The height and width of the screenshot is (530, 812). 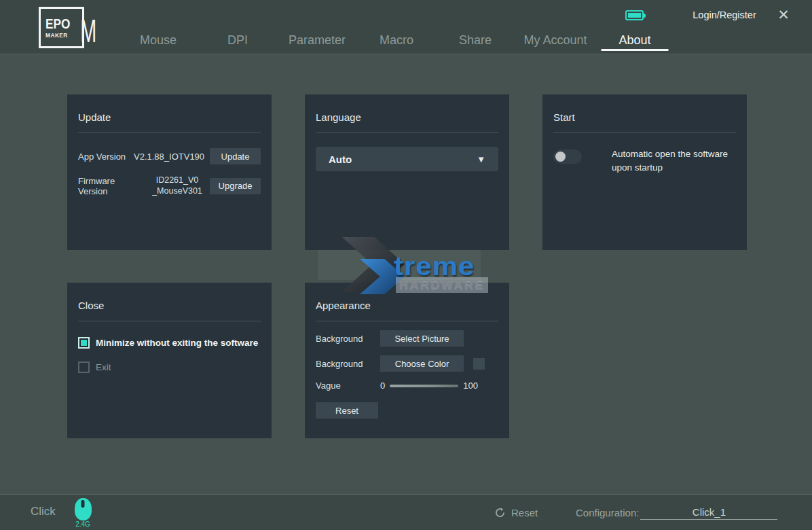 I want to click on appearance-panel-title: Appearance, so click(x=407, y=306).